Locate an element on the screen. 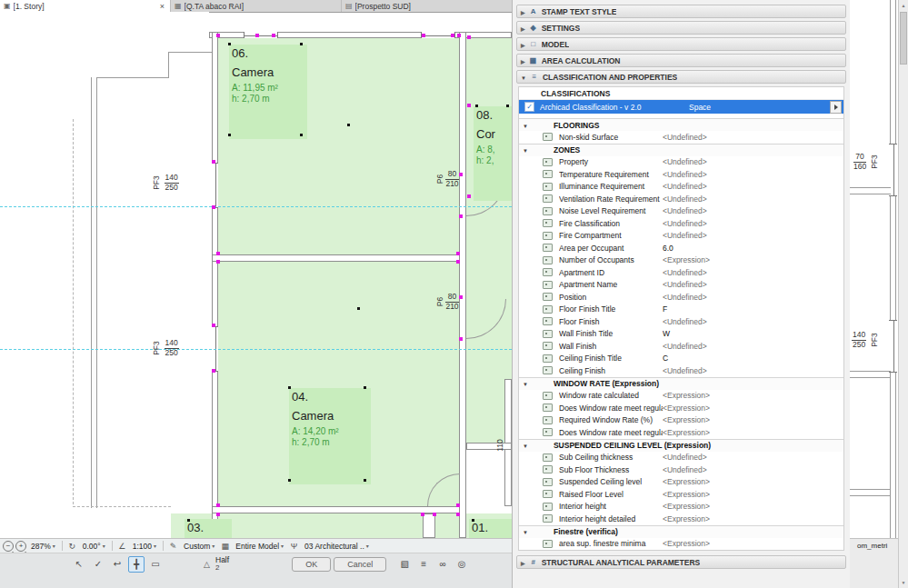 This screenshot has width=908, height=588. property-row: Temperature Requirement <Undefined> is located at coordinates (682, 174).